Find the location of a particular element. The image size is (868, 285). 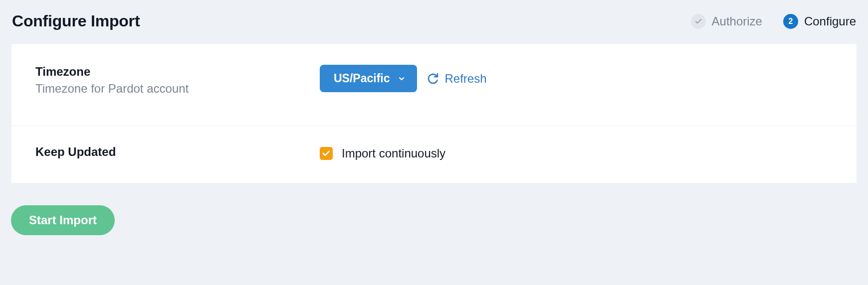

checkbox-checked-icon is located at coordinates (326, 153).